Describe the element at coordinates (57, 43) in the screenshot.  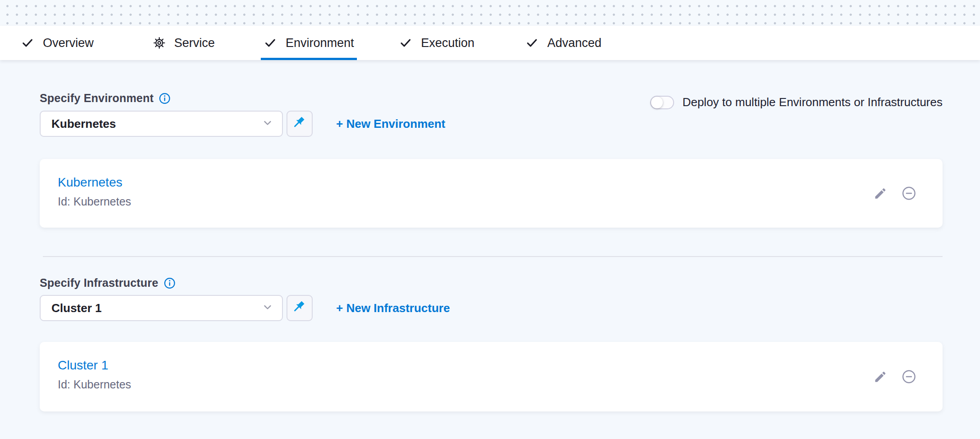
I see `tab-overview: Overview` at that location.